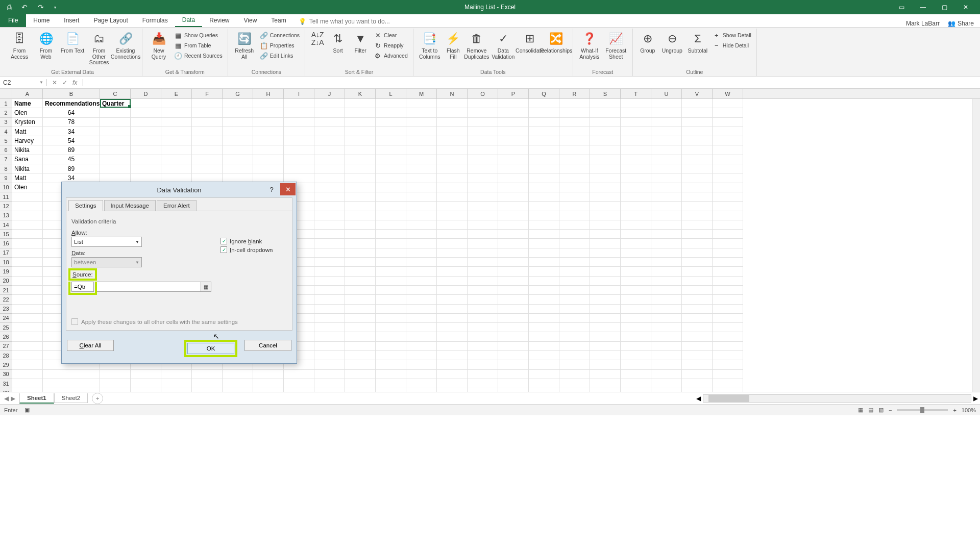 This screenshot has width=980, height=551. Describe the element at coordinates (177, 94) in the screenshot. I see `column-header-E: E` at that location.